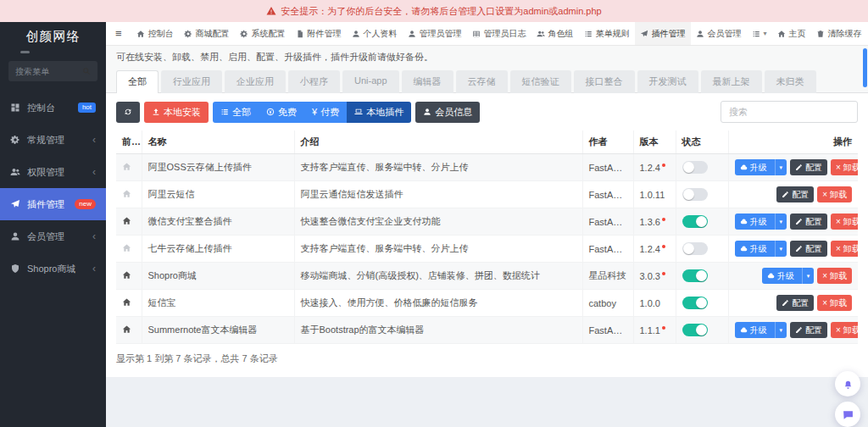 The width and height of the screenshot is (868, 427). Describe the element at coordinates (15, 140) in the screenshot. I see `cogs-icon` at that location.